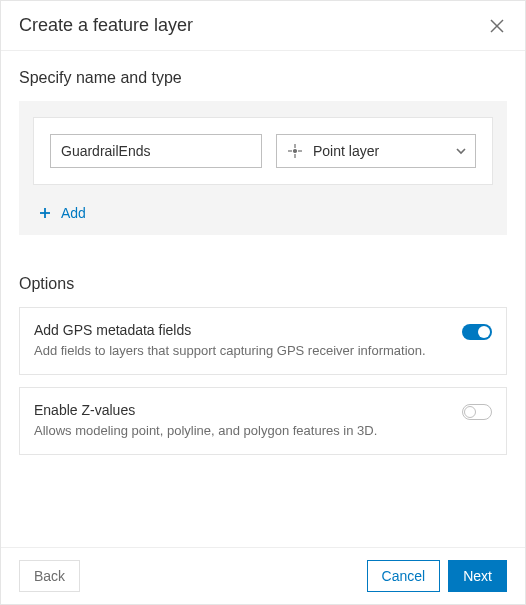 The width and height of the screenshot is (526, 605). Describe the element at coordinates (241, 410) in the screenshot. I see `option-title: Enable Z-values` at that location.